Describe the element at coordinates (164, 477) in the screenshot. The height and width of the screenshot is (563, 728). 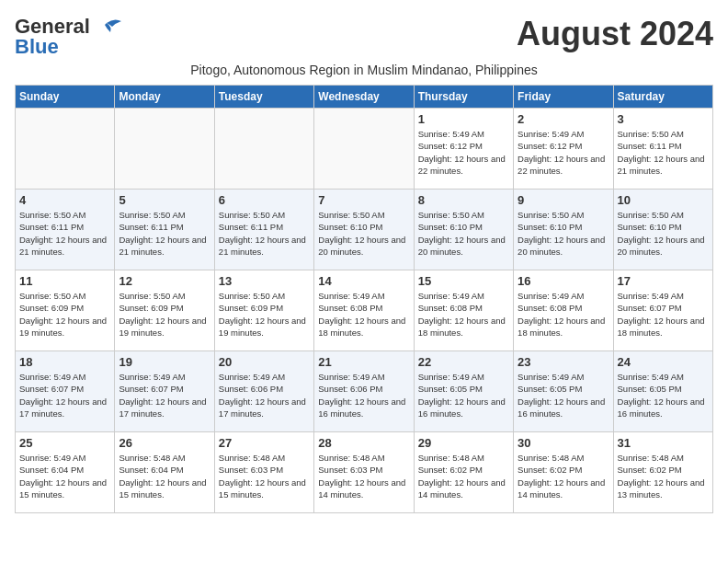
I see `day-info: Sunrise: 5:48 AMSunset: 6:04 PMDaylight:…` at that location.